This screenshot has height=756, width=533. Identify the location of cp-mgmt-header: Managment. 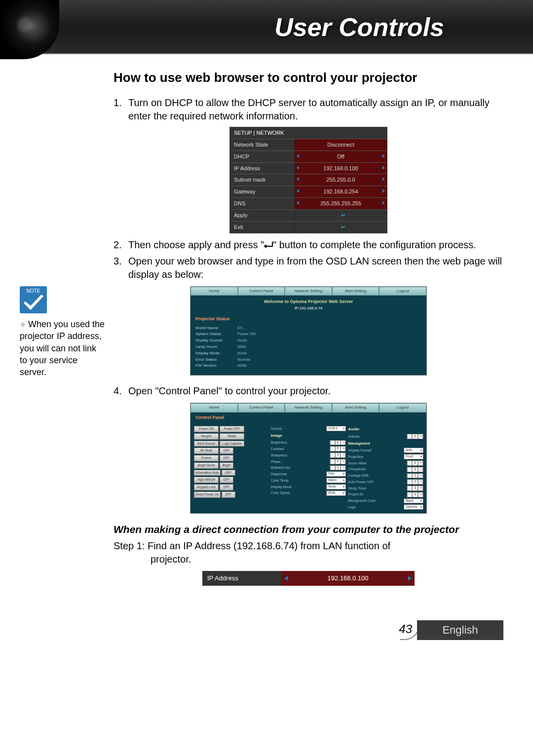
(386, 444).